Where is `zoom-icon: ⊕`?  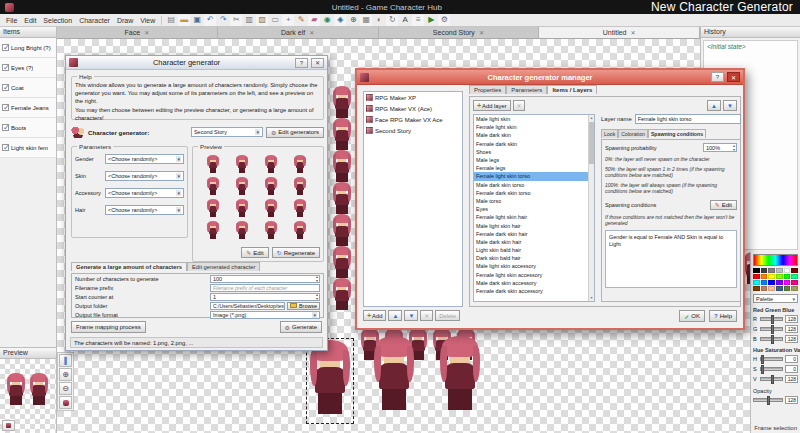
zoom-icon: ⊕ is located at coordinates (353, 20).